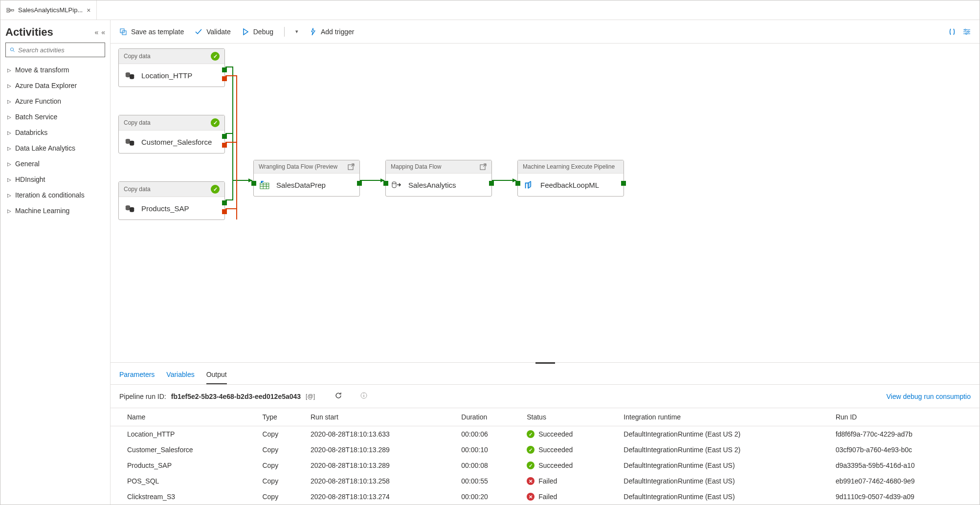 Image resolution: width=980 pixels, height=505 pixels. I want to click on pipeline-node: Copy data✓Products_SAP, so click(172, 200).